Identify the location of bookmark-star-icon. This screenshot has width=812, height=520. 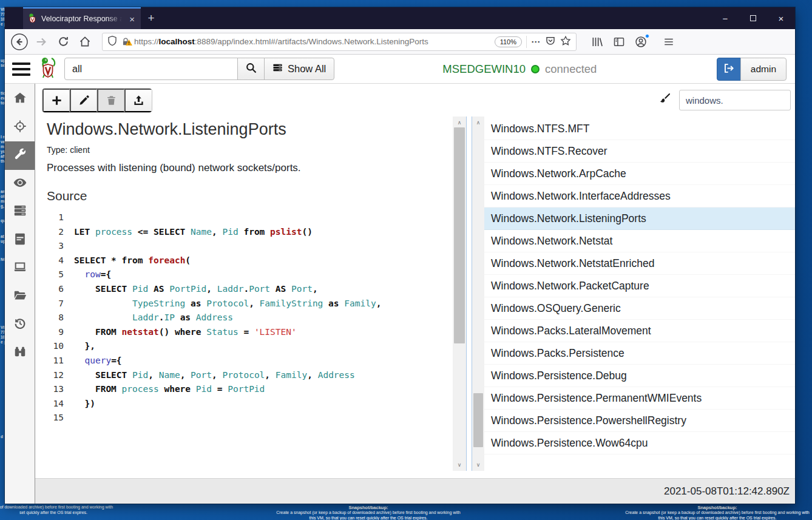
(566, 42).